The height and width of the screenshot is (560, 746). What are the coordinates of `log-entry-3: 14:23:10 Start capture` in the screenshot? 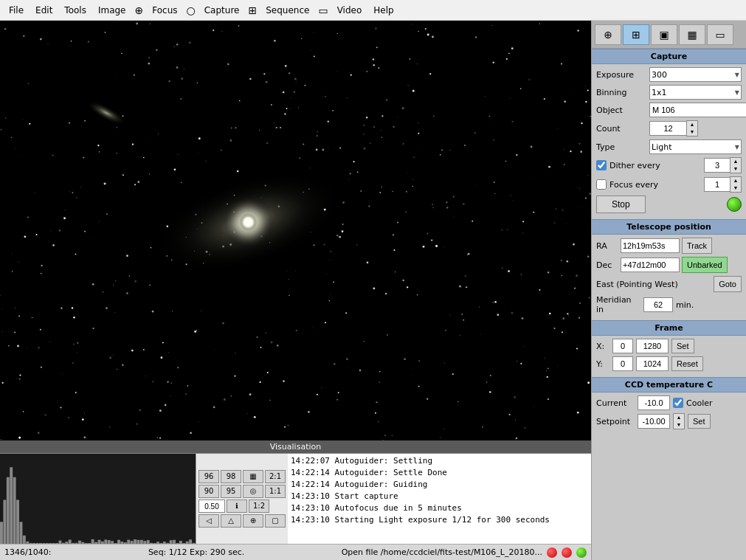 It's located at (440, 497).